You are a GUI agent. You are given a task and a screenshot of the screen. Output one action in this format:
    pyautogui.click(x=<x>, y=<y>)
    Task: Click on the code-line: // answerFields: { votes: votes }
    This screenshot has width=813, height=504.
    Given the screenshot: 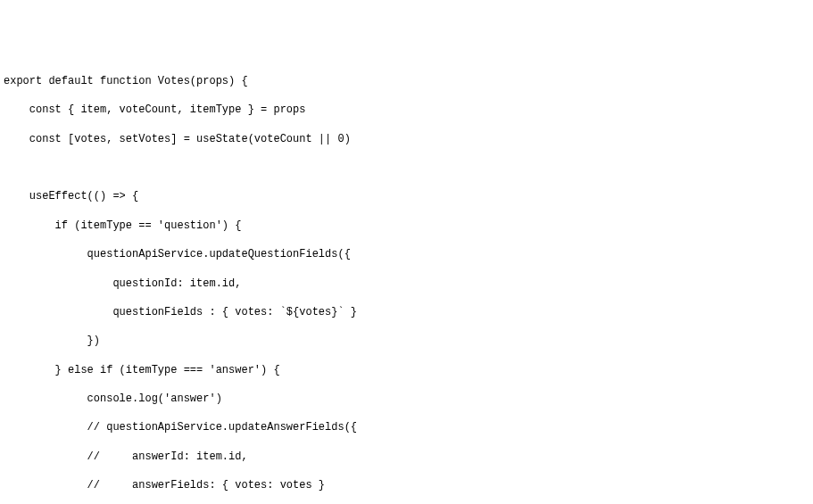 What is the action you would take?
    pyautogui.click(x=407, y=485)
    